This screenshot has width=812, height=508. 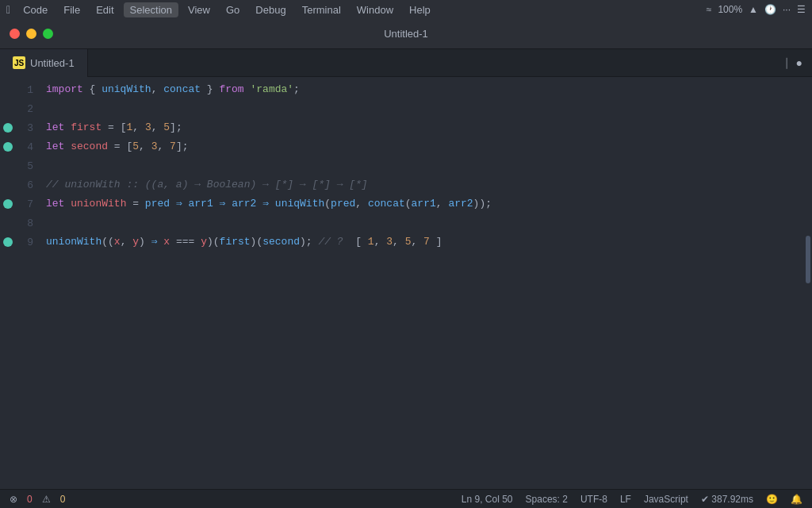 I want to click on var-second: second, so click(x=89, y=147).